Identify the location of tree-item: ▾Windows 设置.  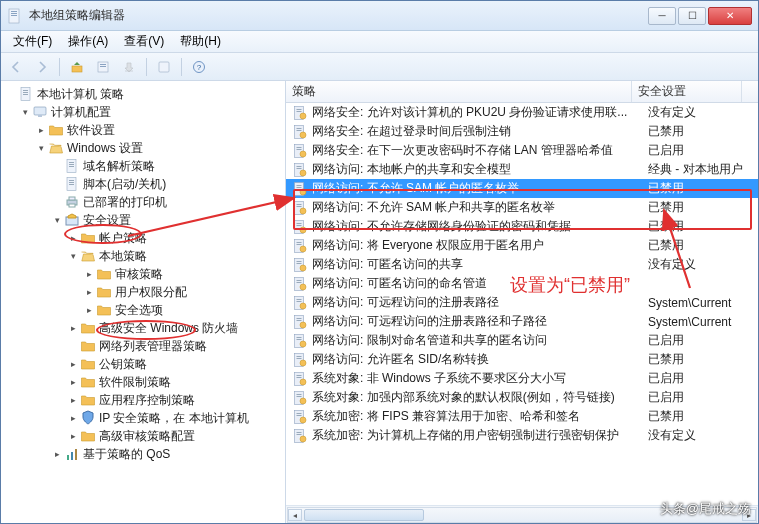
(143, 148).